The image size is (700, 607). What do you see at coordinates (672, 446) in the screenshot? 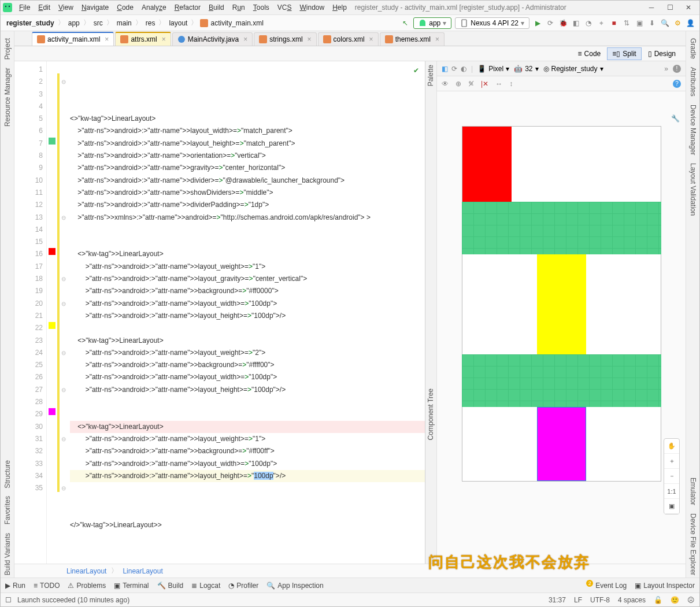
I see `pan-hand-icon: ✋` at bounding box center [672, 446].